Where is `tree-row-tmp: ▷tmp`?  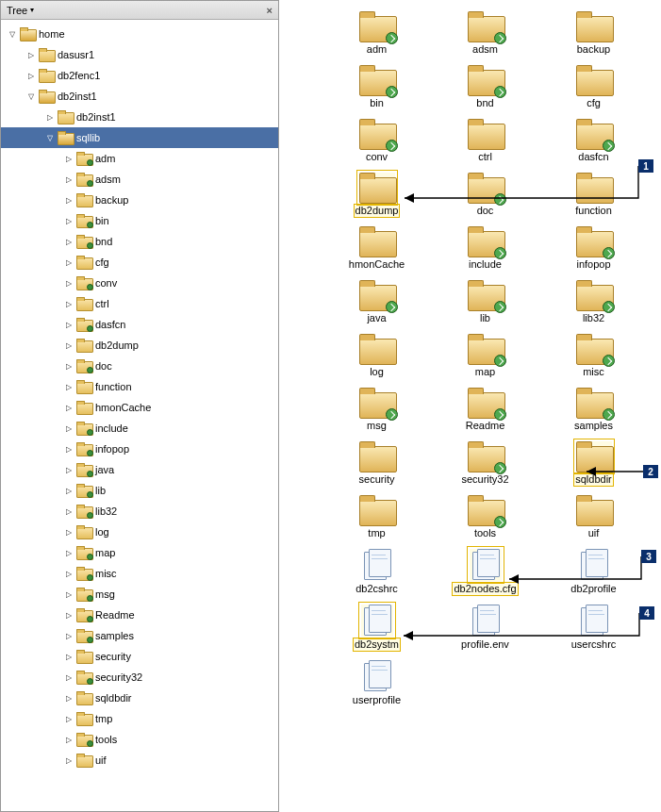 tree-row-tmp: ▷tmp is located at coordinates (140, 719).